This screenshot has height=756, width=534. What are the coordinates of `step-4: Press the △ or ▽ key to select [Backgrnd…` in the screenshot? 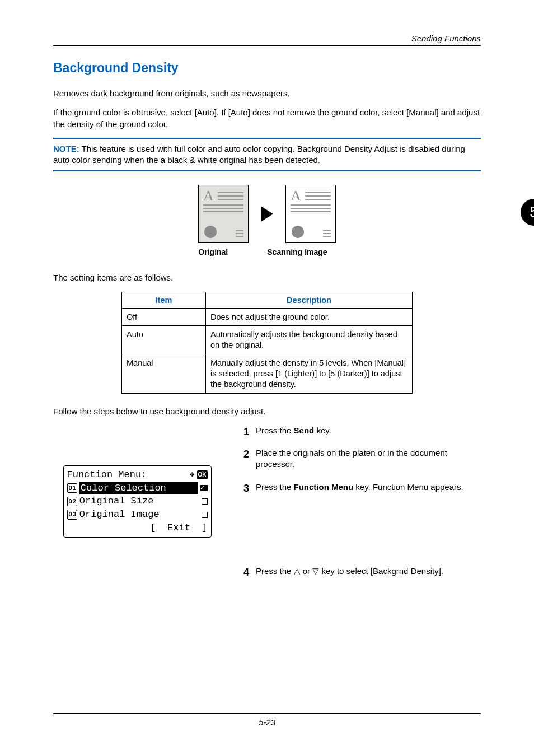 It's located at (358, 571).